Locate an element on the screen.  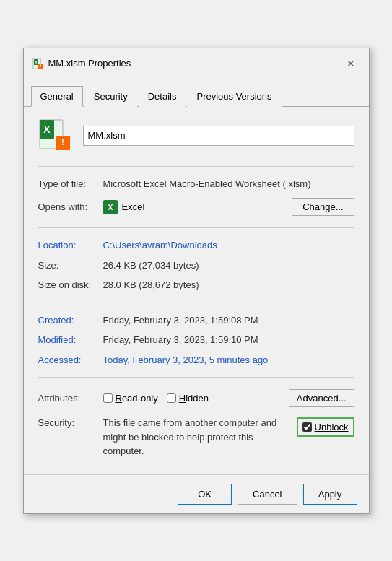
tab-previous-versions: Previous Versions is located at coordinates (234, 97).